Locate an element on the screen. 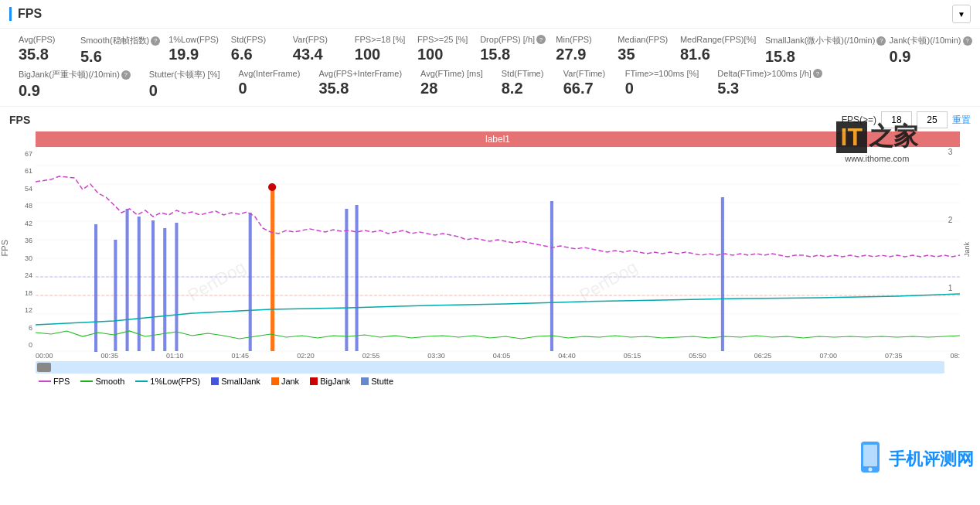  legend-fps-line is located at coordinates (45, 381).